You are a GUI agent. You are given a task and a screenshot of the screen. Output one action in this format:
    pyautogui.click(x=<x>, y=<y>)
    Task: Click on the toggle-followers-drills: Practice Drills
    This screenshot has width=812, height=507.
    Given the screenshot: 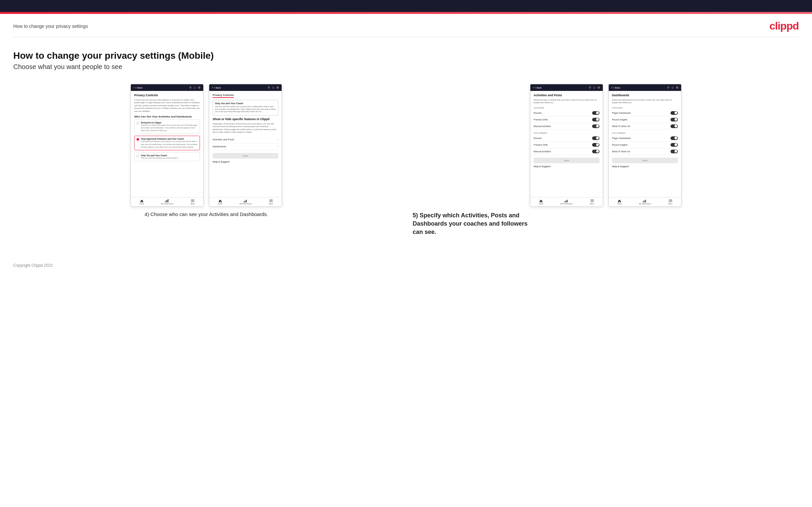 What is the action you would take?
    pyautogui.click(x=567, y=145)
    